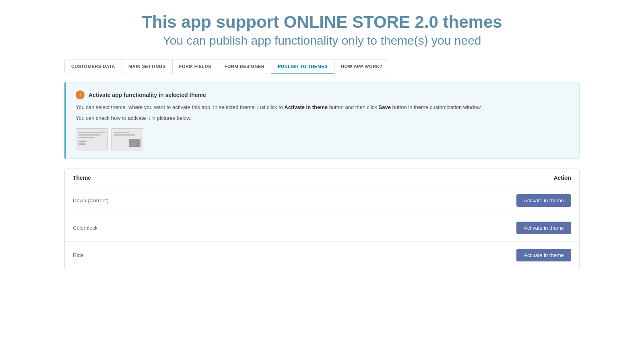 This screenshot has width=644, height=362. What do you see at coordinates (91, 200) in the screenshot?
I see `theme-name: Down (Current)` at bounding box center [91, 200].